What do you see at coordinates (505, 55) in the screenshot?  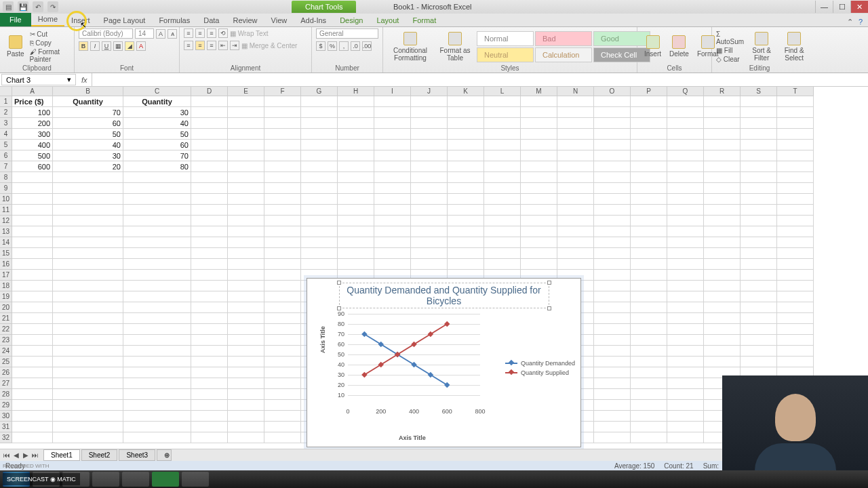 I see `cell-style-neutral: Neutral` at bounding box center [505, 55].